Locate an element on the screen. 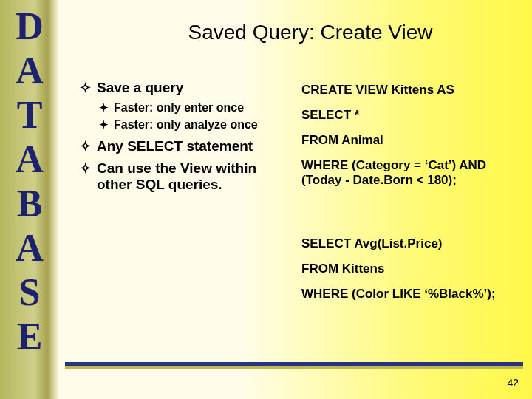 The height and width of the screenshot is (399, 532). bullet-text: Save a query is located at coordinates (195, 88).